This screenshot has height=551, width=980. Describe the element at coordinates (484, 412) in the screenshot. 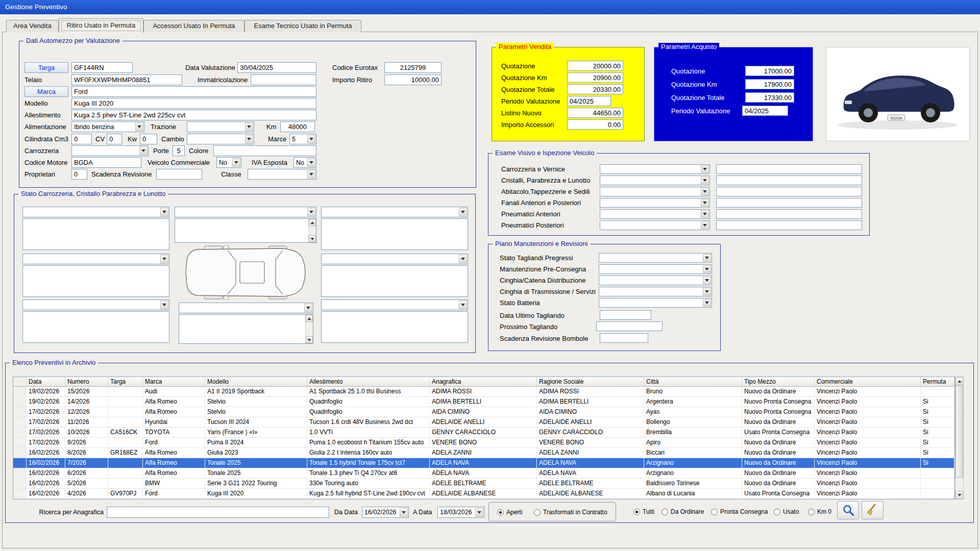

I see `table-row: 17/02/2026 12/2026 Alfa Romeo Stelvio Qu…` at that location.